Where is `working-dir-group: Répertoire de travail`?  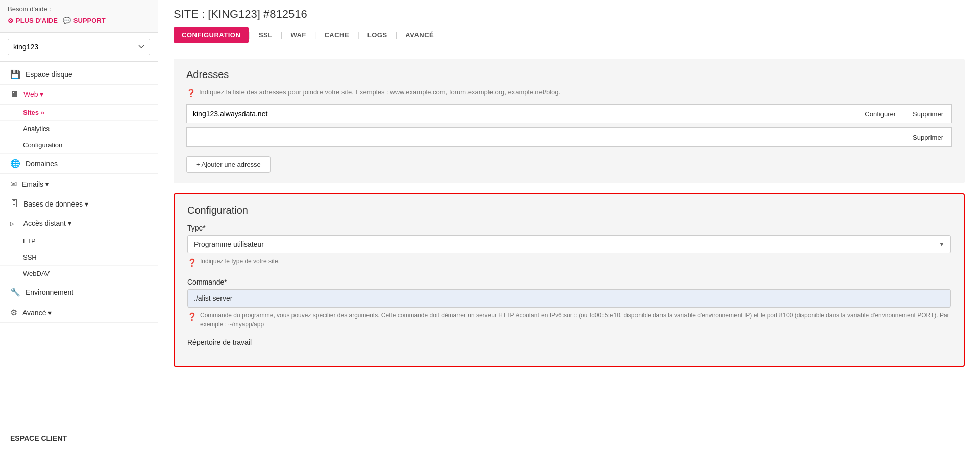 working-dir-group: Répertoire de travail is located at coordinates (569, 342).